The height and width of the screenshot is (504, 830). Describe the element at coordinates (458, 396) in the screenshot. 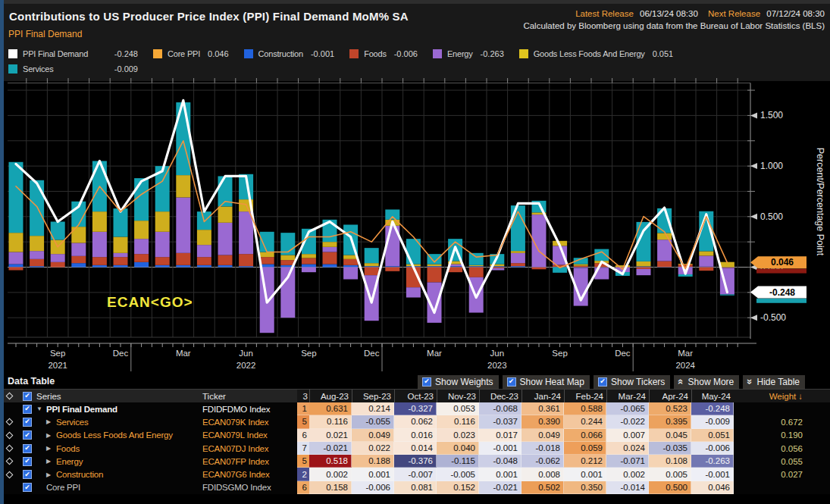

I see `column-header-month: Nov-23` at that location.